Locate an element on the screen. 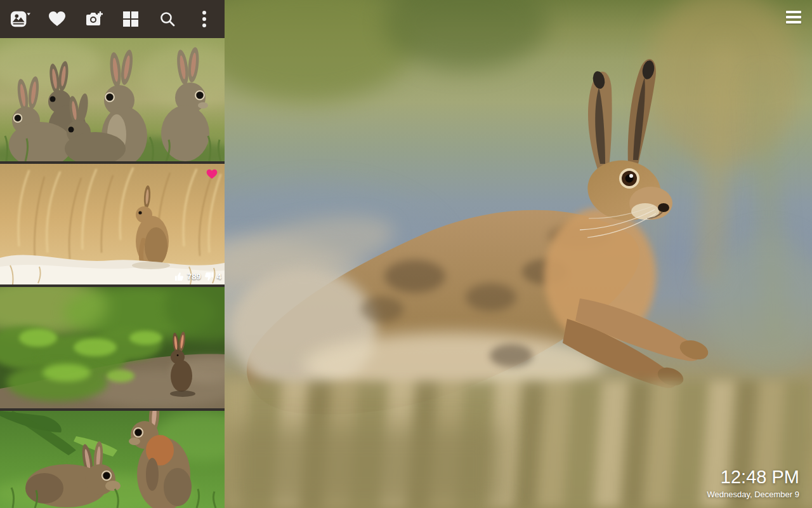  thumbnail-rating: 789 4 is located at coordinates (198, 277).